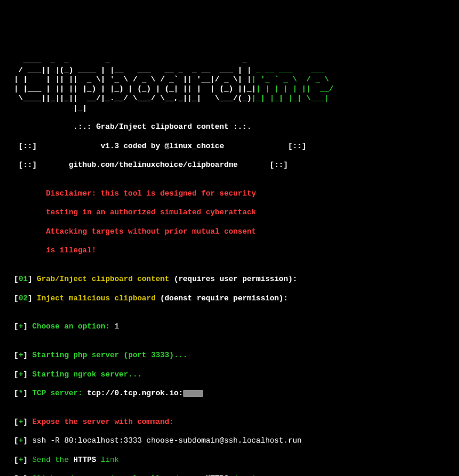 The width and height of the screenshot is (459, 476). What do you see at coordinates (230, 375) in the screenshot?
I see `status-ngrok: [+] Starting ngrok server...` at bounding box center [230, 375].